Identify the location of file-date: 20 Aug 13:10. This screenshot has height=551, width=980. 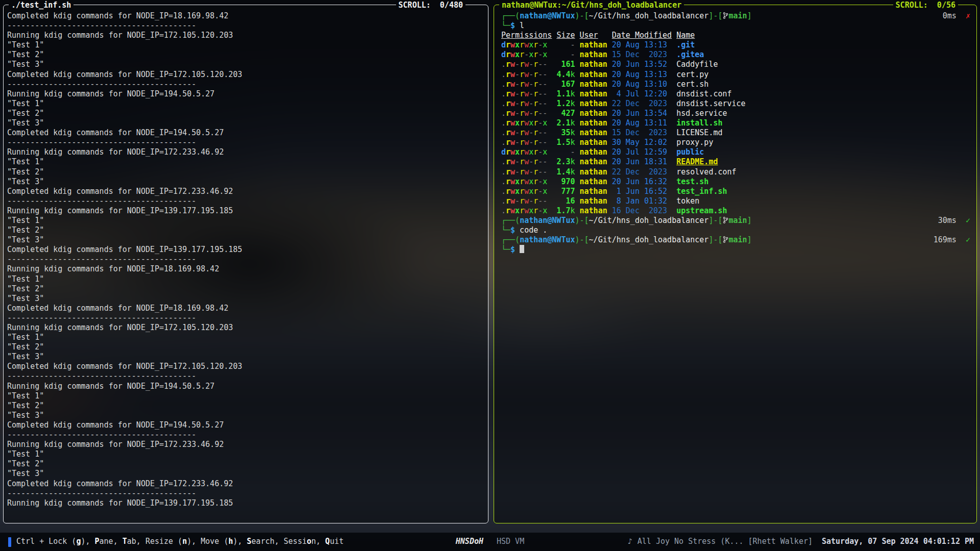
(640, 85).